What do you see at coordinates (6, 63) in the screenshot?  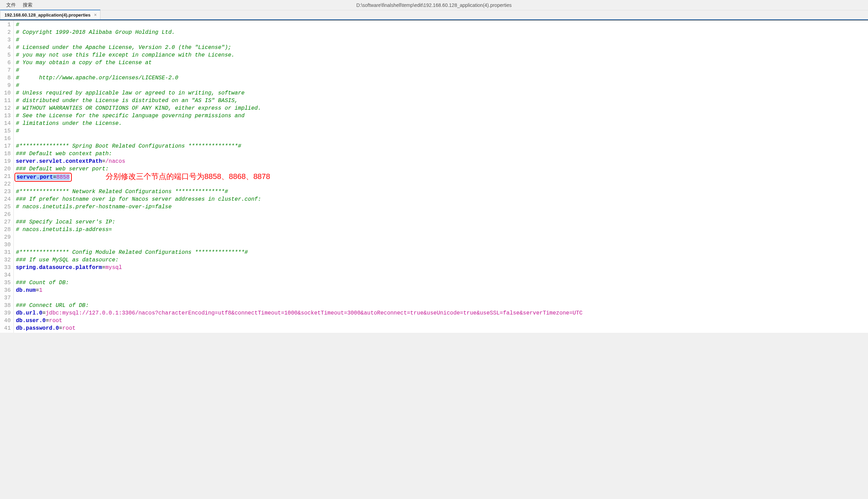 I see `line-number: 6` at bounding box center [6, 63].